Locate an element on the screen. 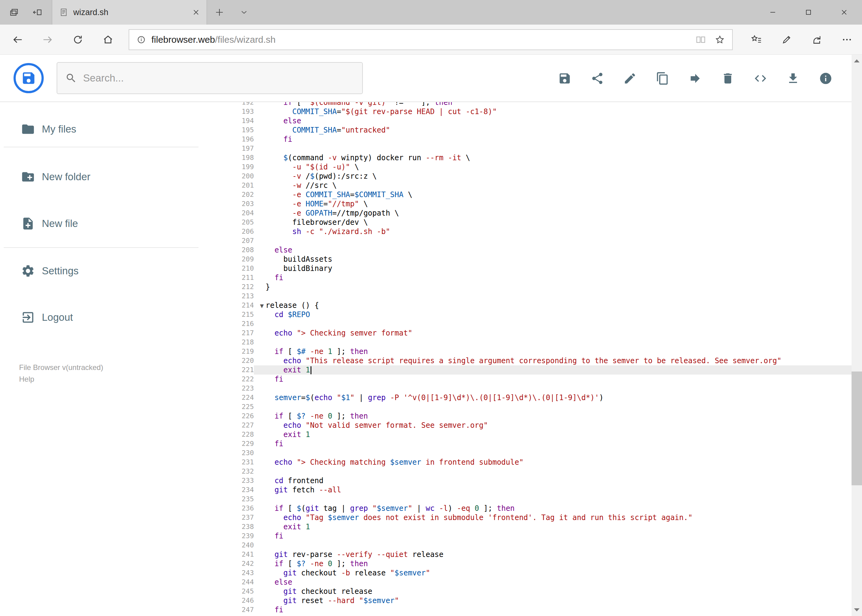 Image resolution: width=862 pixels, height=616 pixels. tabs-set-aside-icon is located at coordinates (14, 12).